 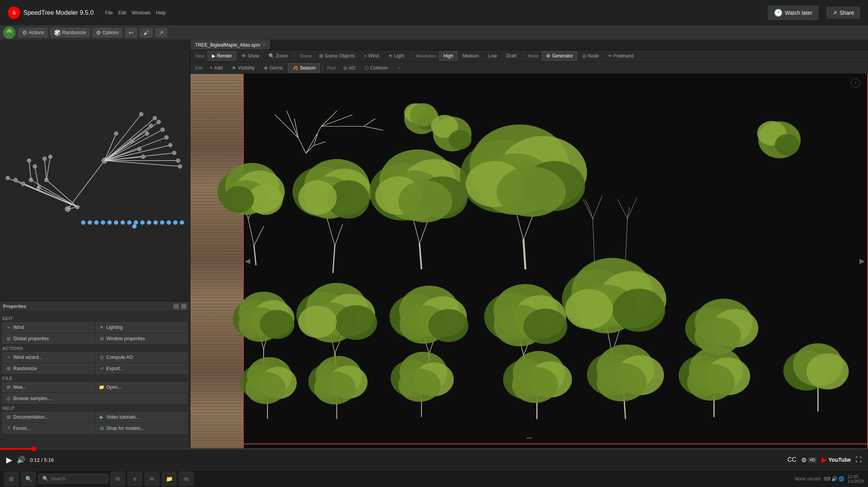 What do you see at coordinates (274, 68) in the screenshot?
I see `gizmo-tab: ⊕ Gizmo` at bounding box center [274, 68].